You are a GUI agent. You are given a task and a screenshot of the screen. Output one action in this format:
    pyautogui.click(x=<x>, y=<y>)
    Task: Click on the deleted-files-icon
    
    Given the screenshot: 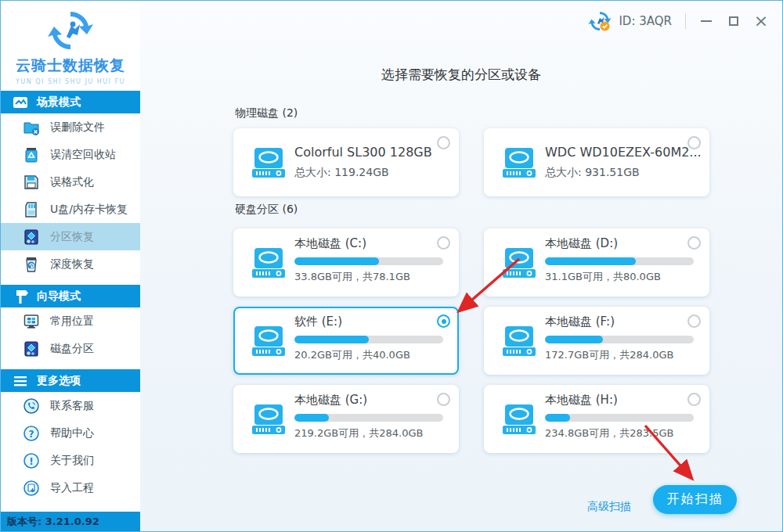 What is the action you would take?
    pyautogui.click(x=31, y=128)
    